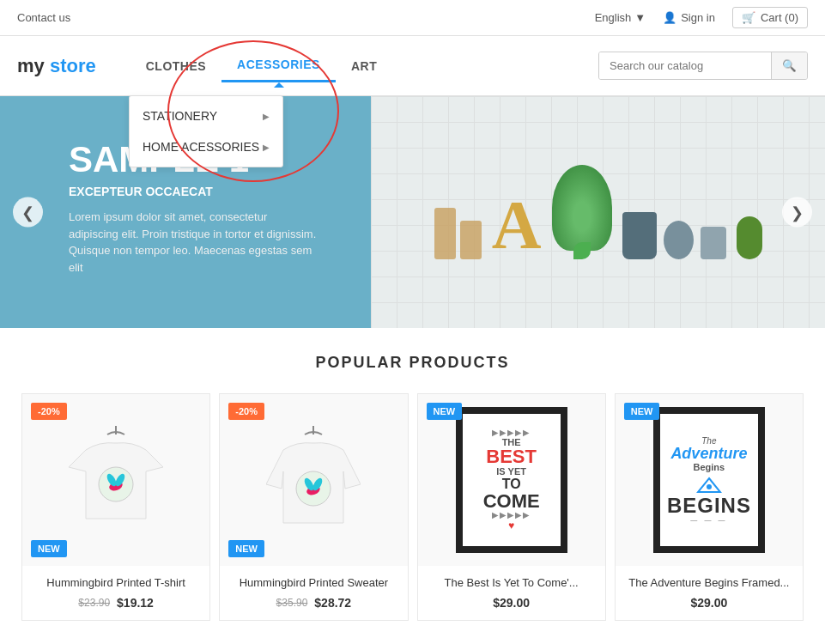  What do you see at coordinates (193, 191) in the screenshot?
I see `hero-subtitle: EXCEPTEUR OCCAECAT` at bounding box center [193, 191].